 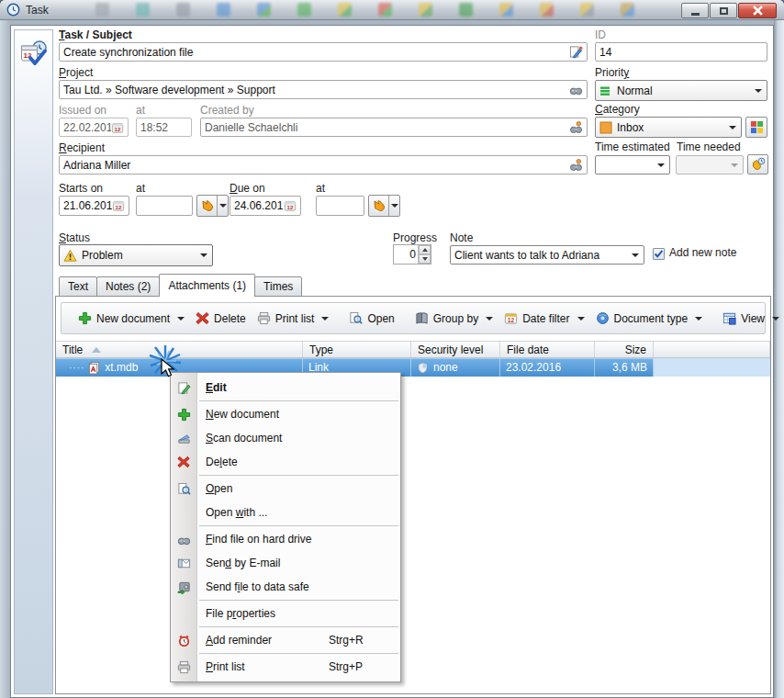 What do you see at coordinates (140, 110) in the screenshot?
I see `issued-at-label: at` at bounding box center [140, 110].